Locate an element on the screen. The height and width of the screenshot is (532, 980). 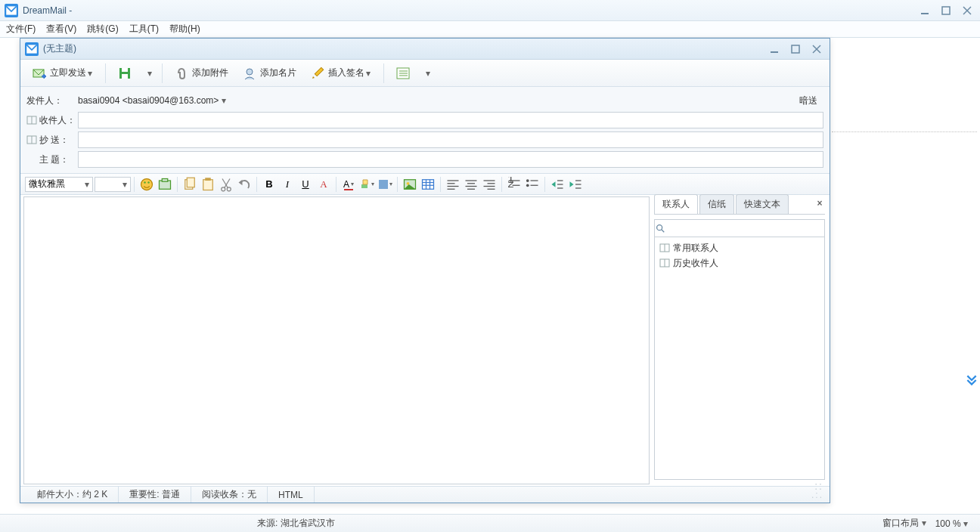
menu-view: 查看(V) is located at coordinates (61, 29).